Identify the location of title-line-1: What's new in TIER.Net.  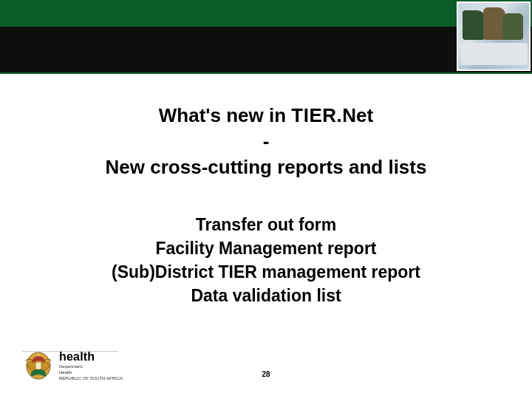
(266, 115).